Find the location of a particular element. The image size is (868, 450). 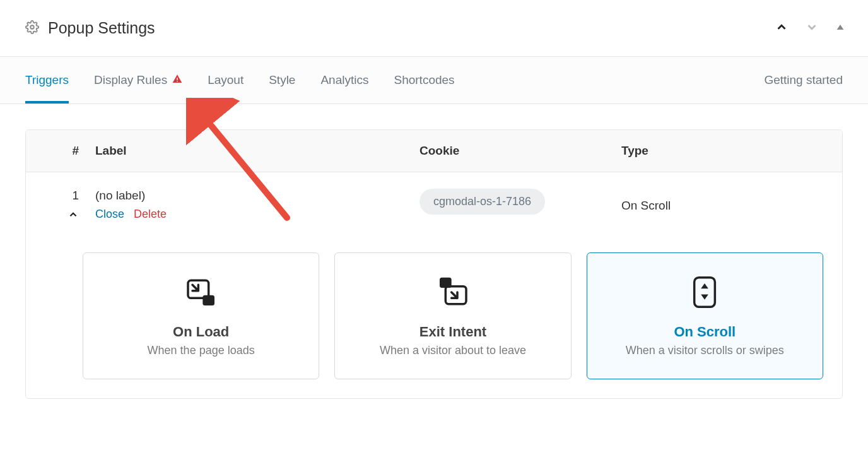

tabs-bar: Triggers Display Rules Layout Style Anal… is located at coordinates (434, 81).